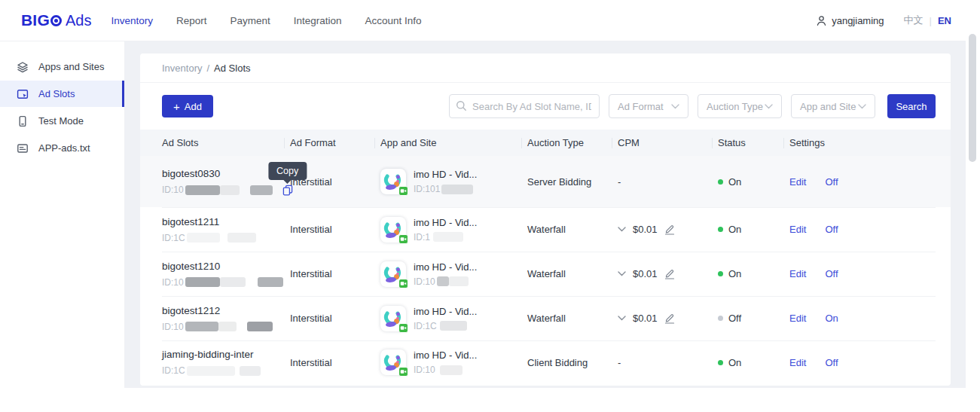  I want to click on ad-slot-cell: bigotest0830 ID:10 Copy, so click(226, 182).